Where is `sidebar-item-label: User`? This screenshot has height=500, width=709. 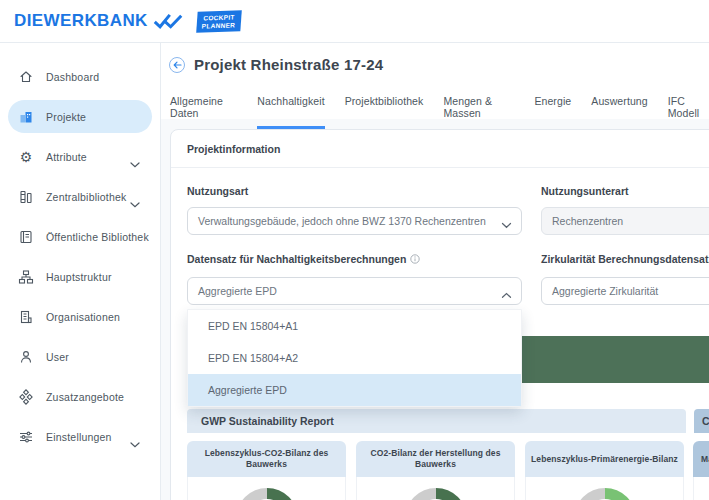 sidebar-item-label: User is located at coordinates (58, 357).